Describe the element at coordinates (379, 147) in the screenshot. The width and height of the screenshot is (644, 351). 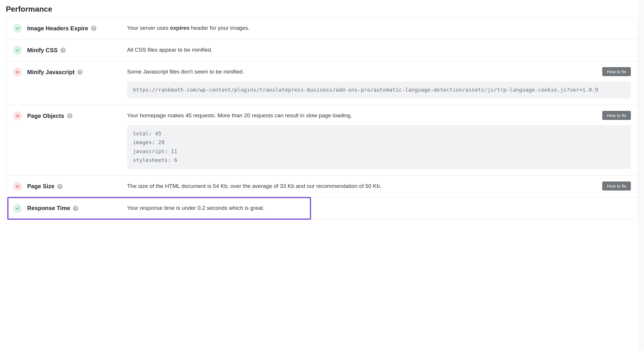
I see `code-block: total: 45 images: 28 javascript: 11 styl…` at that location.